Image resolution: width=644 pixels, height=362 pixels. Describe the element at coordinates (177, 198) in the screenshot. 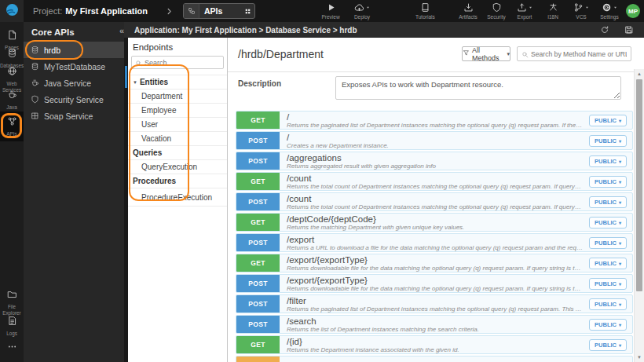

I see `endpoint-tree-item-procedureexecution: ProcedureExecution` at that location.